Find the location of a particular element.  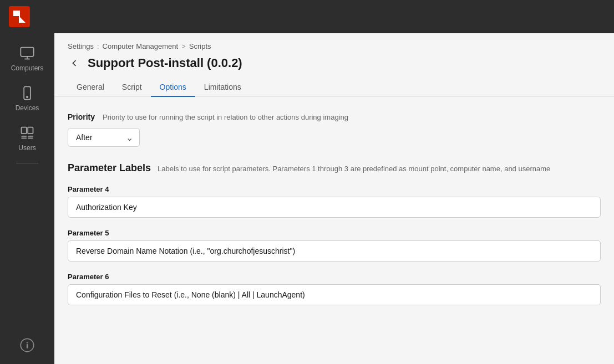

sidebar-item-users-label: Users is located at coordinates (27, 148).